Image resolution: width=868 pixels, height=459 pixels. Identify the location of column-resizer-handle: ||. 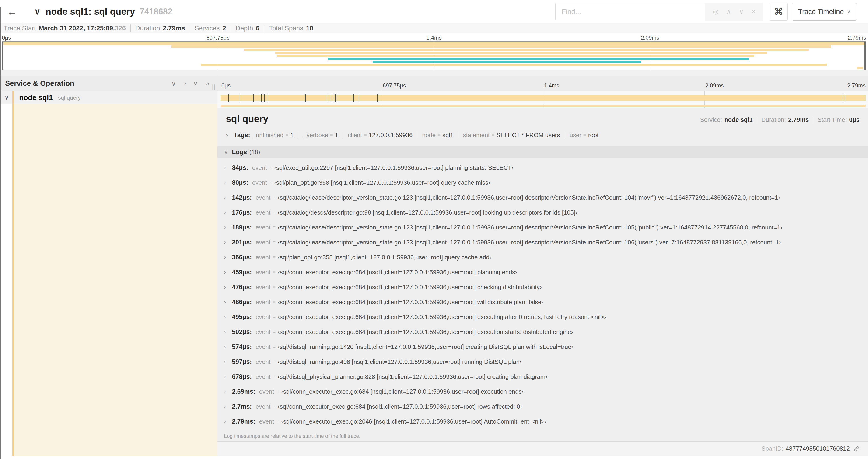
(214, 87).